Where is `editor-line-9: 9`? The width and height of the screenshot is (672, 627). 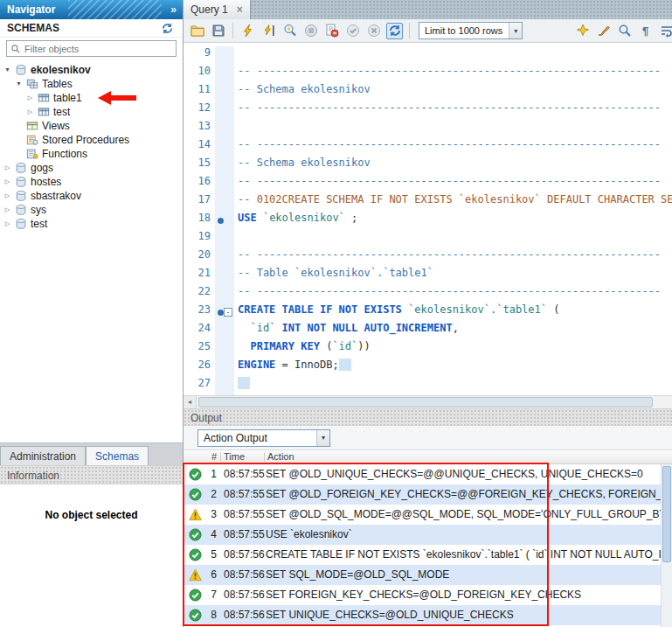
editor-line-9: 9 is located at coordinates (428, 56).